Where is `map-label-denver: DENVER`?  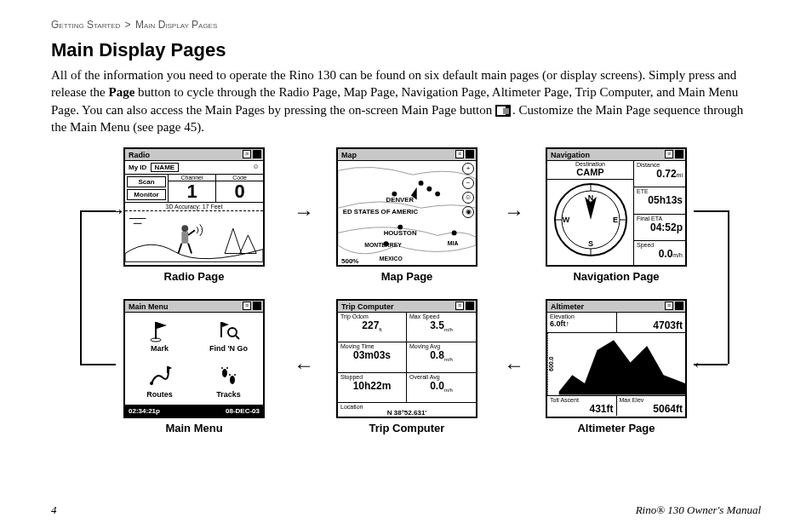
map-label-denver: DENVER is located at coordinates (400, 199).